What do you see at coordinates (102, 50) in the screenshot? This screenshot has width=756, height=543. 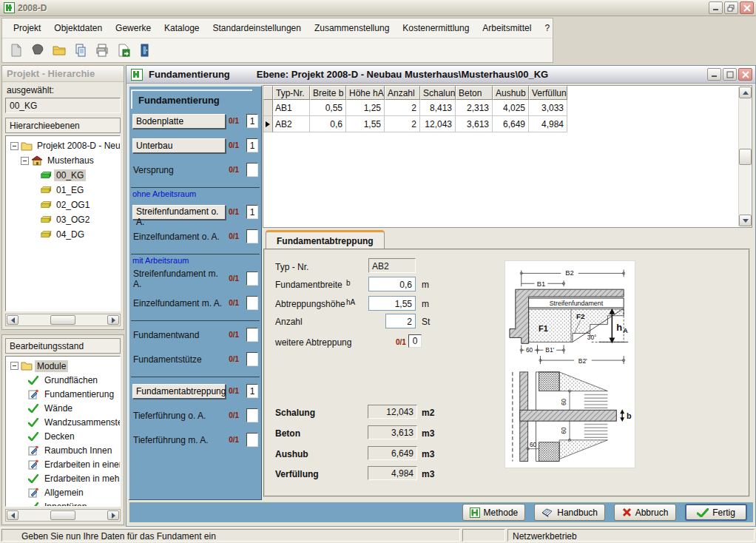 I see `print-button` at bounding box center [102, 50].